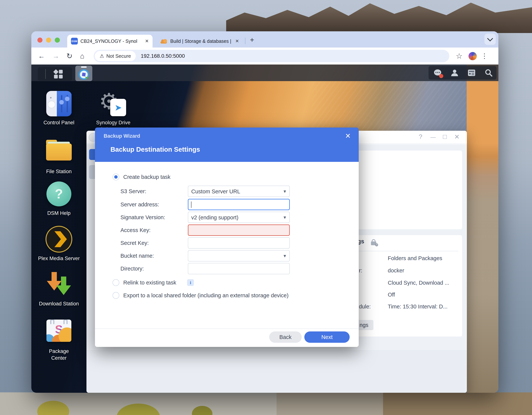 This screenshot has height=415, width=532. Describe the element at coordinates (206, 295) in the screenshot. I see `radio-label: Export to a local shared folder (includi…` at that location.